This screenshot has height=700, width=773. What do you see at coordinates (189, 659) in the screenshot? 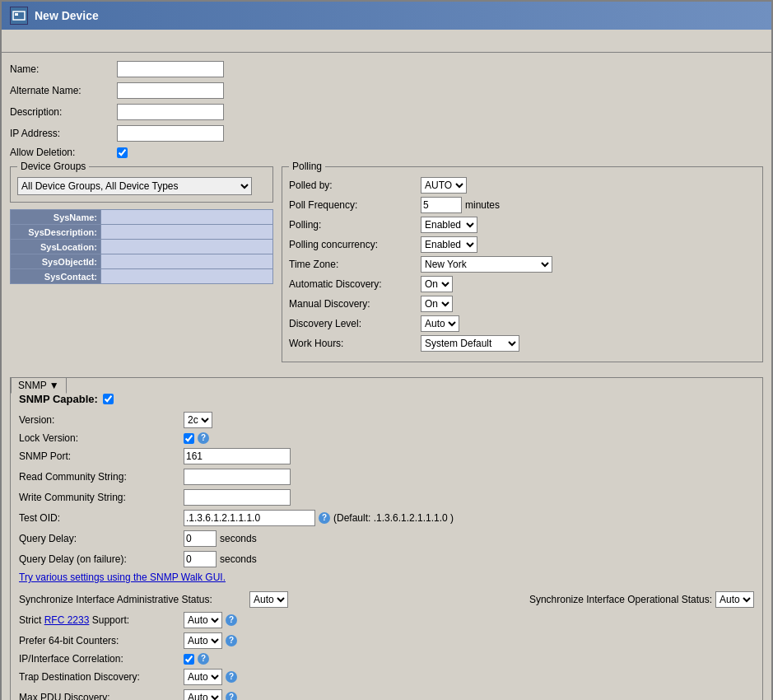
I see `ip-correlation-checkbox` at bounding box center [189, 659].